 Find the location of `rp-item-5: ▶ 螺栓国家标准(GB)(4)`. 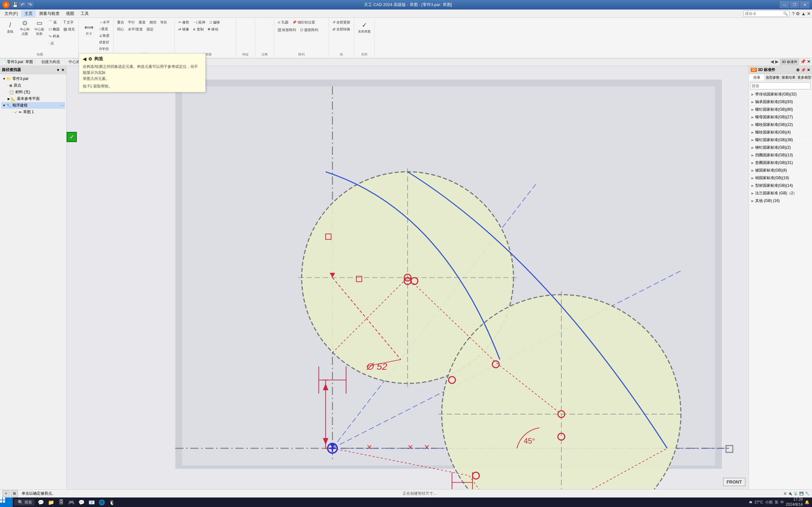

rp-item-5: ▶ 螺栓国家标准(GB)(4) is located at coordinates (780, 133).